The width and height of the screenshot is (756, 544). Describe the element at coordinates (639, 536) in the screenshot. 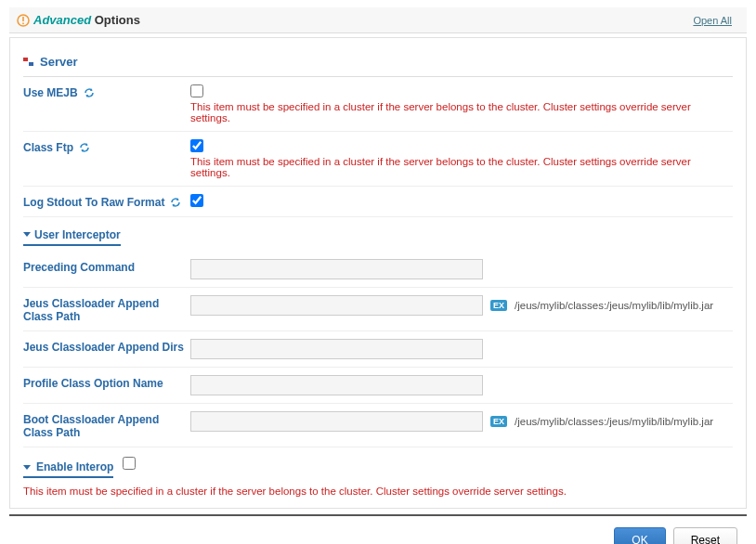

I see `ok-button: OK` at that location.